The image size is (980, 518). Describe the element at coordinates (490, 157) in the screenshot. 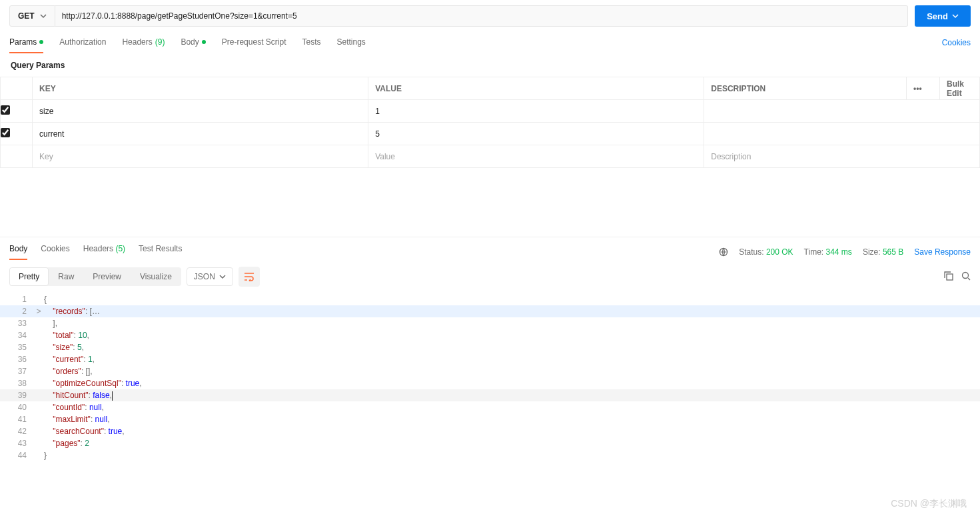

I see `table-row-empty` at that location.